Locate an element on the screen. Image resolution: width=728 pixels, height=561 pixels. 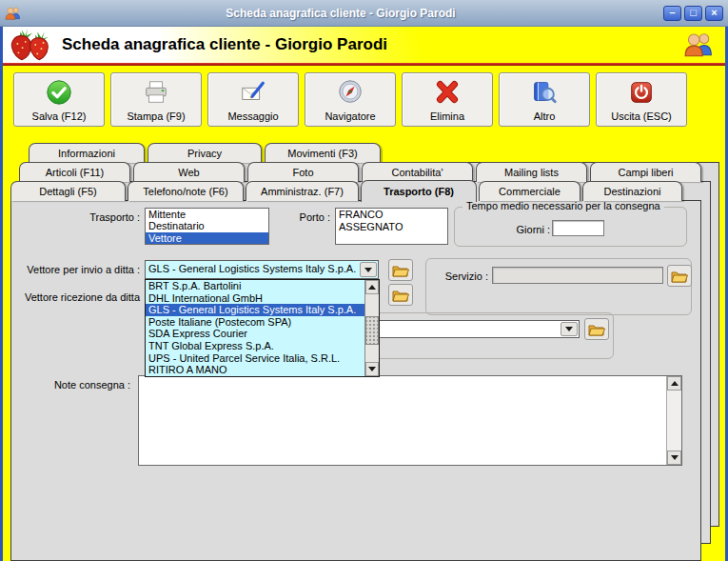
chevron-down-icon is located at coordinates (368, 270).